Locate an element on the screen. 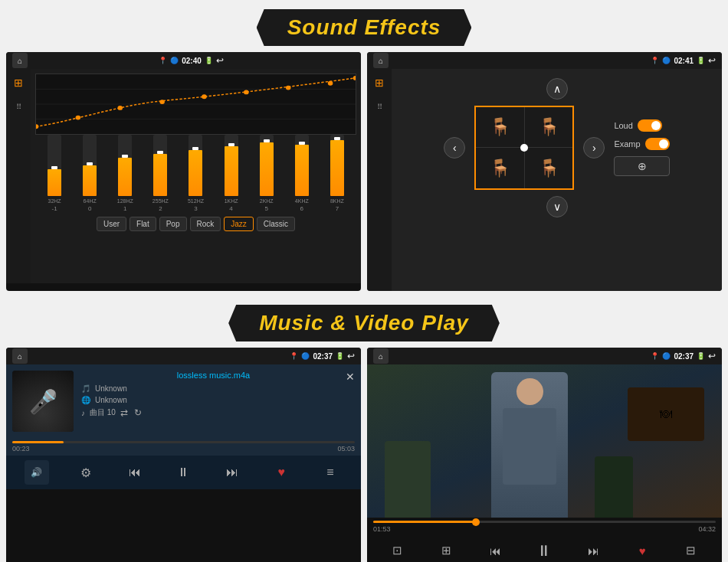 The width and height of the screenshot is (728, 562). video-favorite-button: ♥ is located at coordinates (642, 551).